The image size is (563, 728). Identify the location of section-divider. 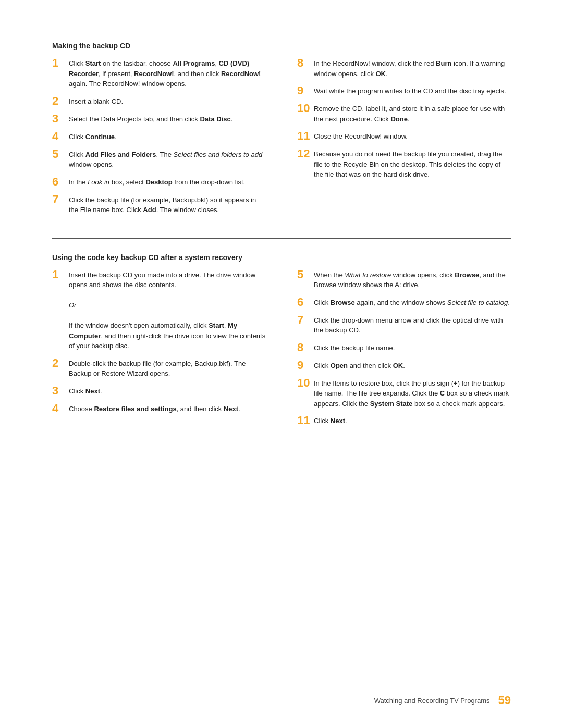
(282, 239).